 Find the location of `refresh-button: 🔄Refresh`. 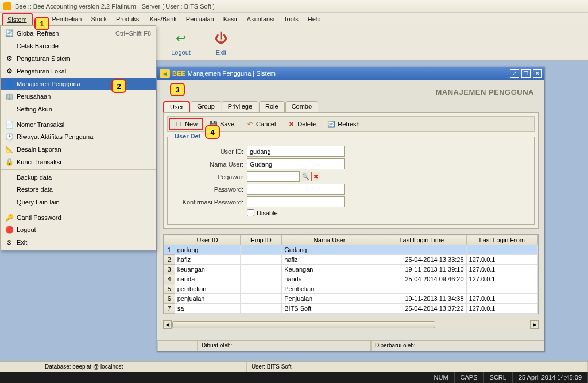

refresh-button: 🔄Refresh is located at coordinates (343, 124).